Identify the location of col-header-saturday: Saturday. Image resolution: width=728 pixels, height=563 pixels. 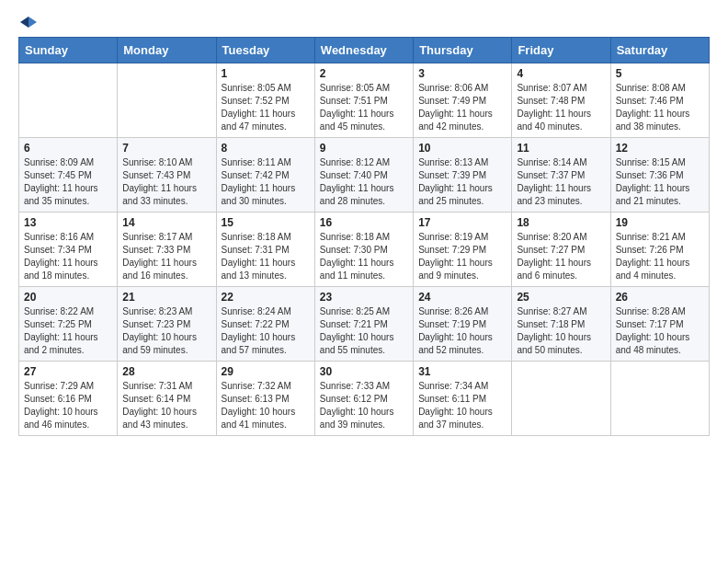
(660, 51).